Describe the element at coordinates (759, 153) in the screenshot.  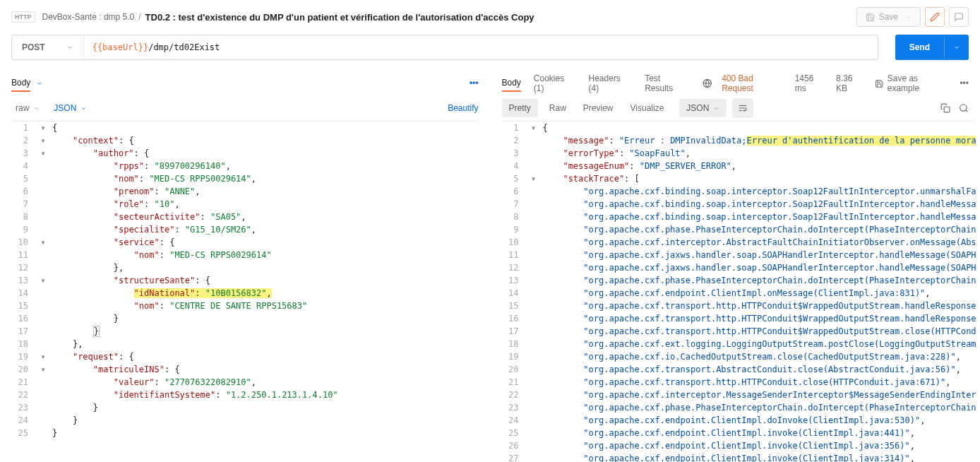
I see `line-content: "errorType": "SoapFault",` at that location.